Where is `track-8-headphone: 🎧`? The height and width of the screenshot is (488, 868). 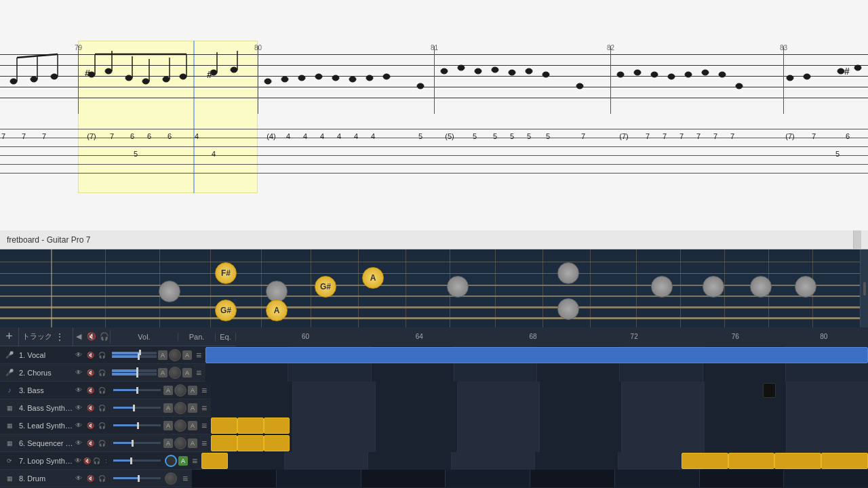
track-8-headphone: 🎧 is located at coordinates (102, 479).